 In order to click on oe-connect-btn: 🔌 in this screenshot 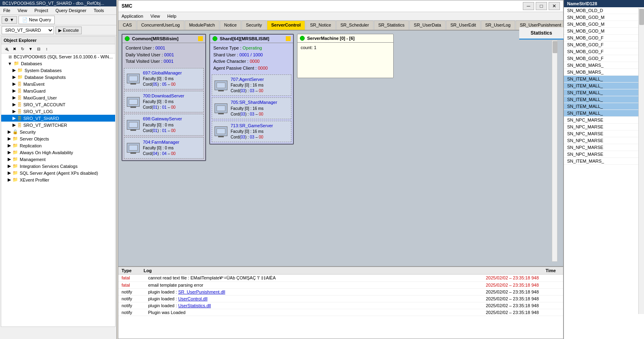, I will do `click(6, 49)`.